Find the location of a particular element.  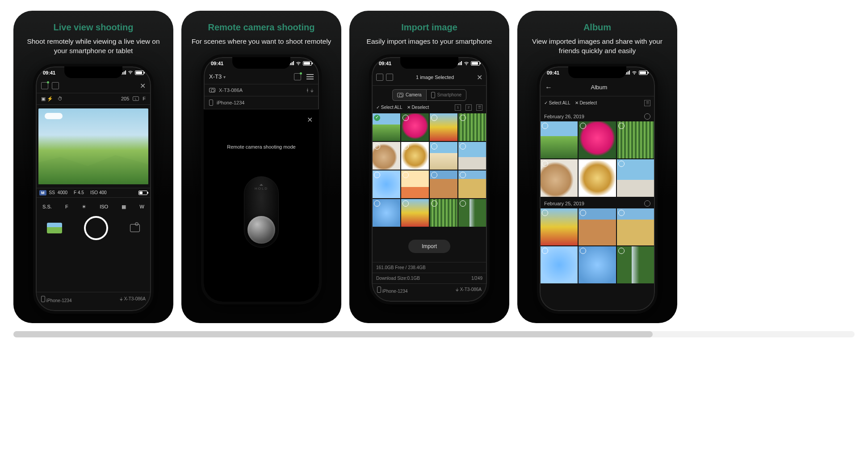

horizontal-scrollbar is located at coordinates (434, 334).